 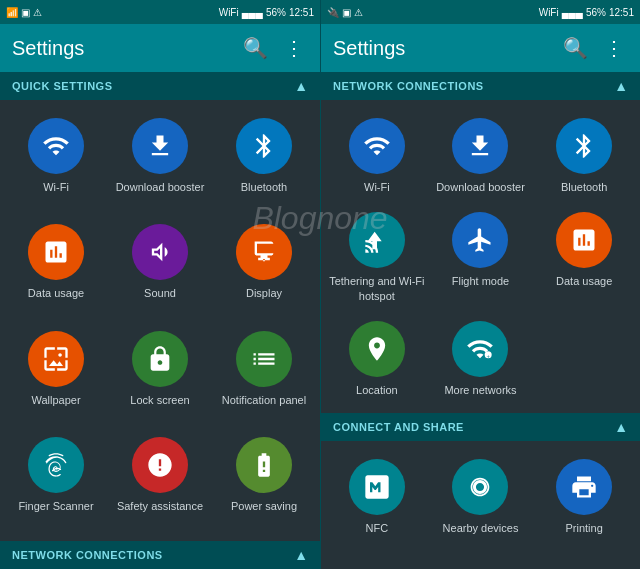 What do you see at coordinates (264, 400) in the screenshot?
I see `notification-panel-label: Notification panel` at bounding box center [264, 400].